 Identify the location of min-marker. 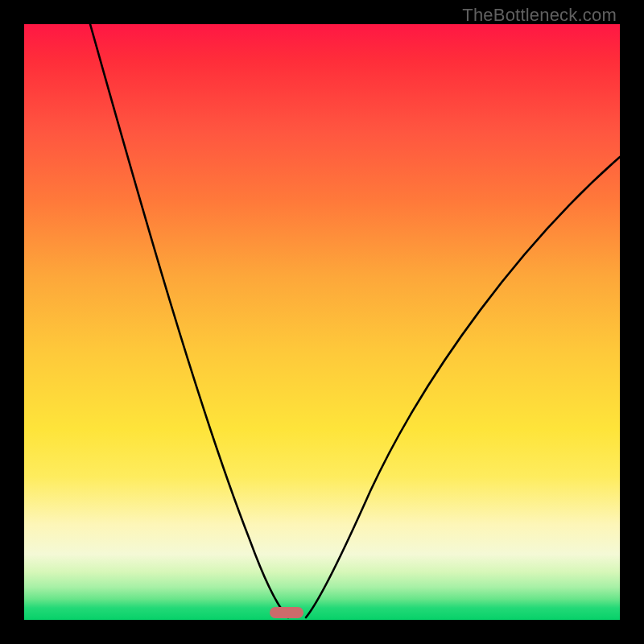
(287, 613).